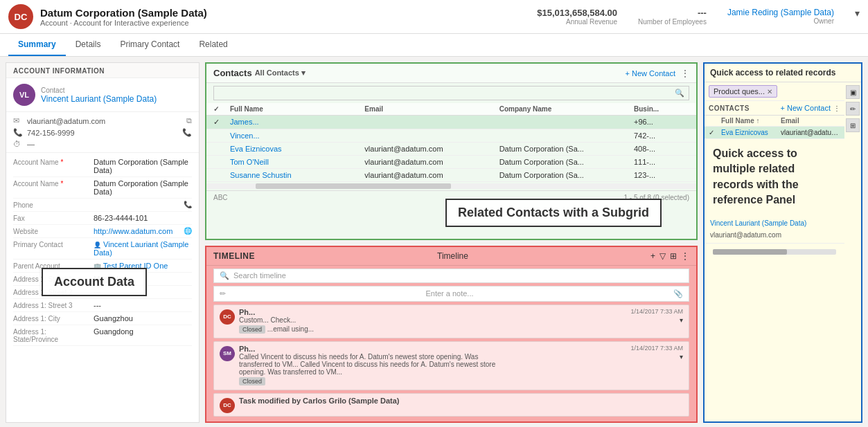 The image size is (868, 427). I want to click on ref-col-fullname: Full Name ↑, so click(751, 120).